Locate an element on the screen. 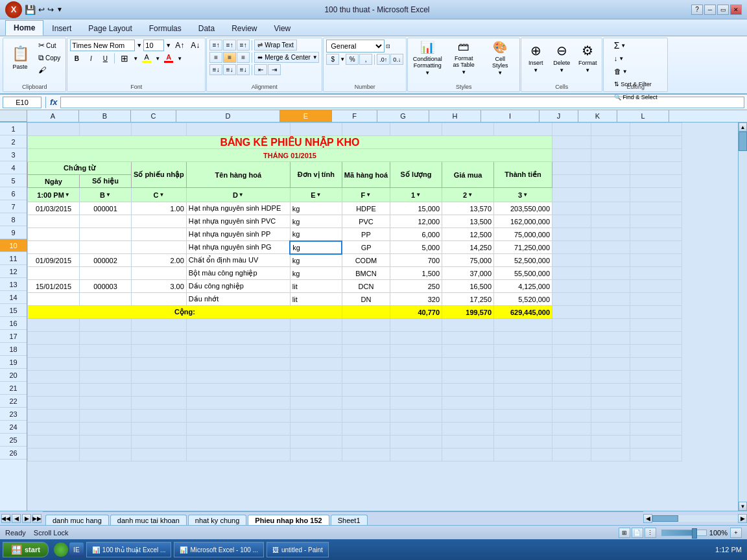 Image resolution: width=747 pixels, height=560 pixels. cell-f10: GP is located at coordinates (366, 248).